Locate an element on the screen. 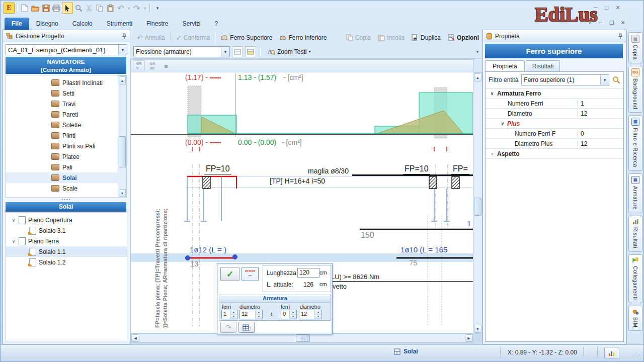  group-aspetto: ›Aspetto is located at coordinates (554, 154).